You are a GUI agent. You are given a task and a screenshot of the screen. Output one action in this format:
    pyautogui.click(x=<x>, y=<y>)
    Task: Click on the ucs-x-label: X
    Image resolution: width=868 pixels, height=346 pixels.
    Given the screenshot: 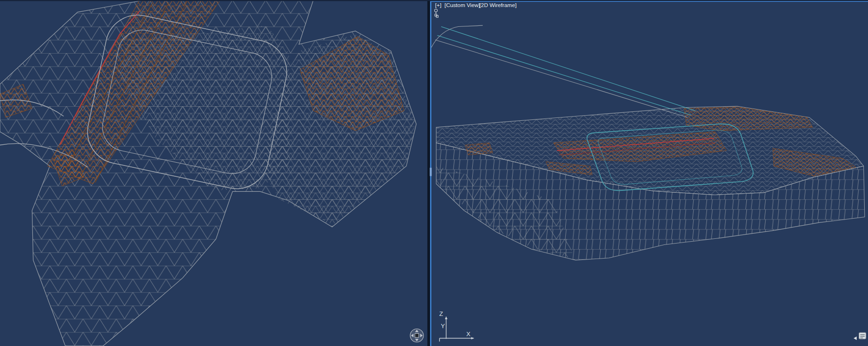 What is the action you would take?
    pyautogui.click(x=468, y=334)
    